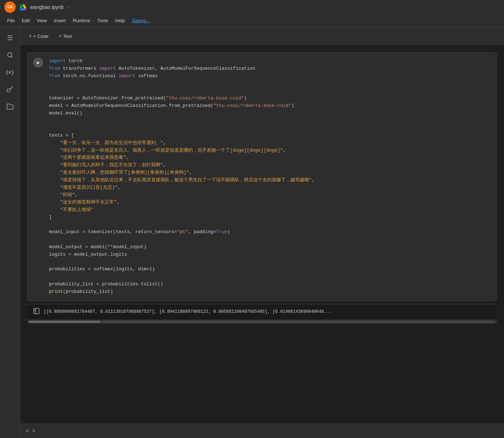 This screenshot has height=438, width=504. I want to click on menu-view: View, so click(42, 21).